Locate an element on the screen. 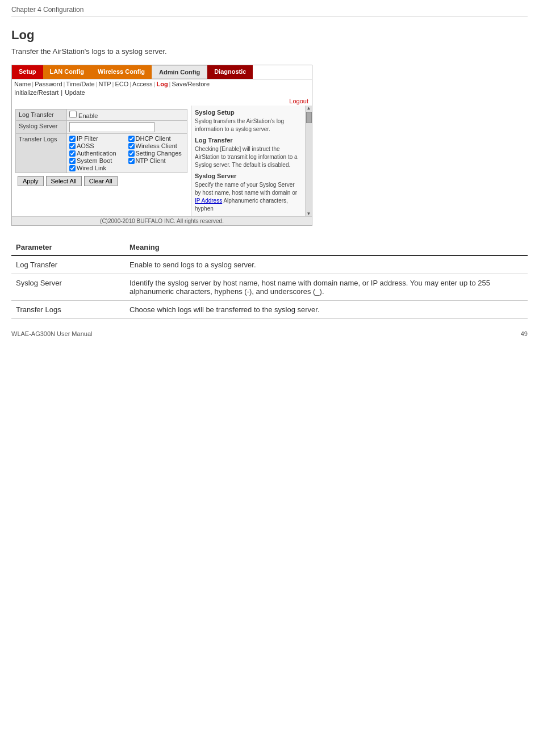  subnav-name: Name is located at coordinates (23, 84).